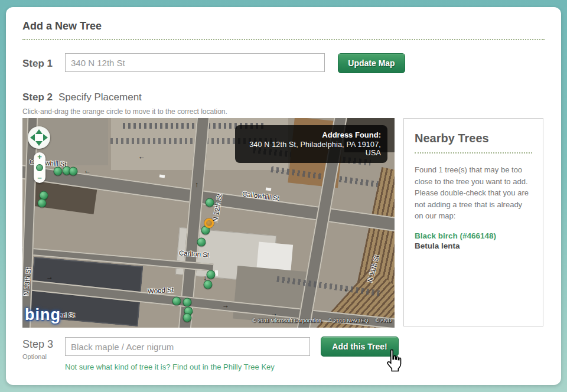 The height and width of the screenshot is (392, 567). What do you see at coordinates (197, 185) in the screenshot?
I see `one-way-arrow-icon: ↑` at bounding box center [197, 185].